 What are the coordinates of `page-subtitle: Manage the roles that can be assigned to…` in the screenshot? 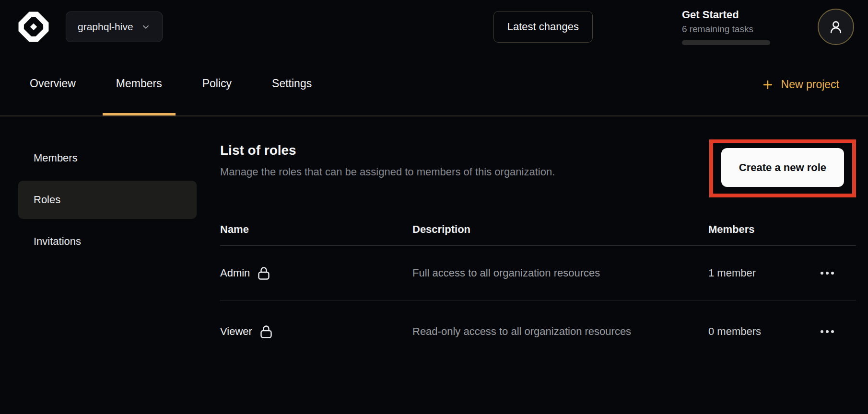 It's located at (387, 172).